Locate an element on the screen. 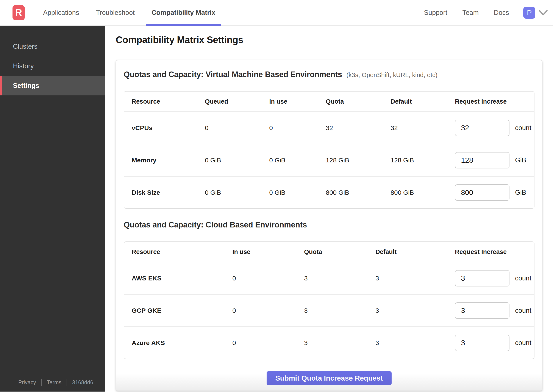 This screenshot has height=392, width=553. section-title-cloud: Quotas and Capacity: Cloud Based Environ… is located at coordinates (329, 225).